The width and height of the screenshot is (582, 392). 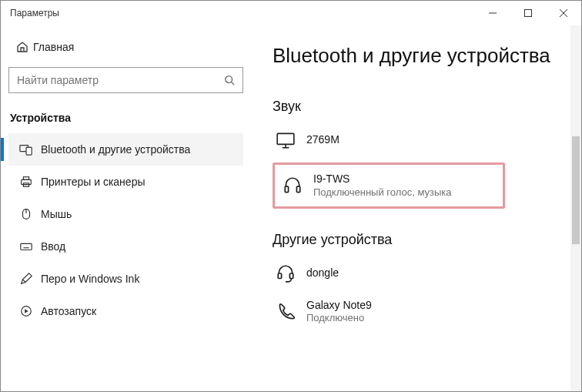 What do you see at coordinates (339, 318) in the screenshot?
I see `device-status: Подключено` at bounding box center [339, 318].